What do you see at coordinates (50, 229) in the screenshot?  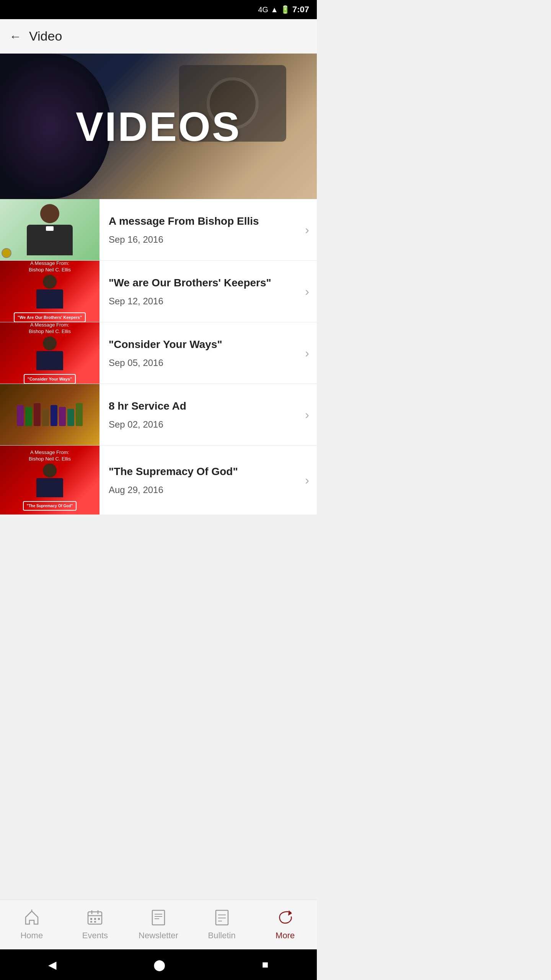 I see `bishop-collar` at bounding box center [50, 229].